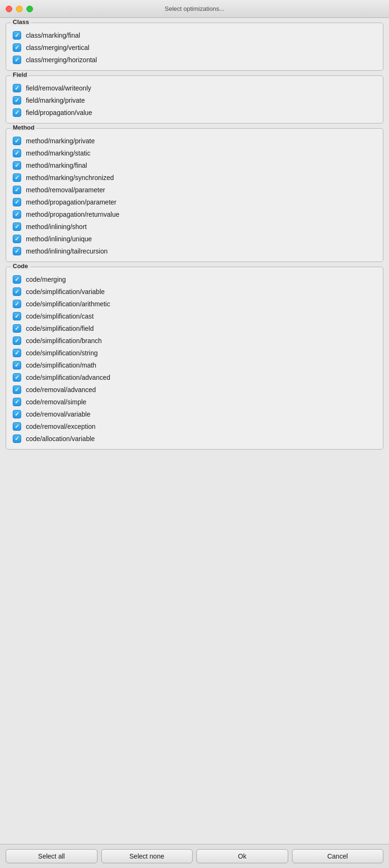  Describe the element at coordinates (338, 856) in the screenshot. I see `cancel-button: Cancel` at that location.